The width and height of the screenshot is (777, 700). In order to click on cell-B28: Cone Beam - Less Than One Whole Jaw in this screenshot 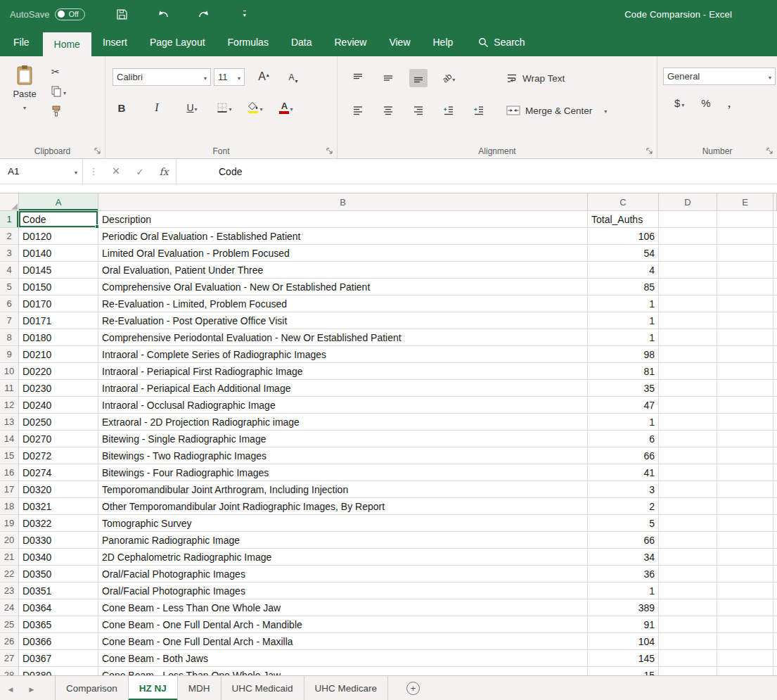, I will do `click(343, 671)`.